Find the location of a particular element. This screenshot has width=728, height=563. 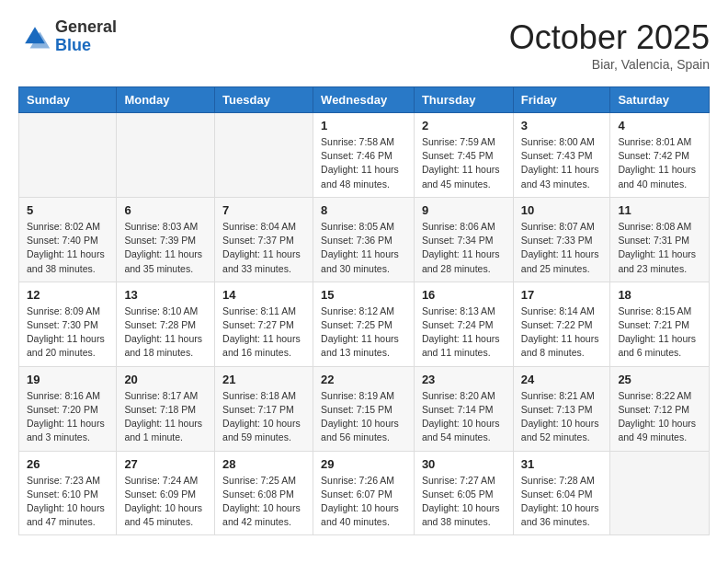

day-info: Sunrise: 8:05 AM Sunset: 7:36 PM Dayligh… is located at coordinates (364, 248).